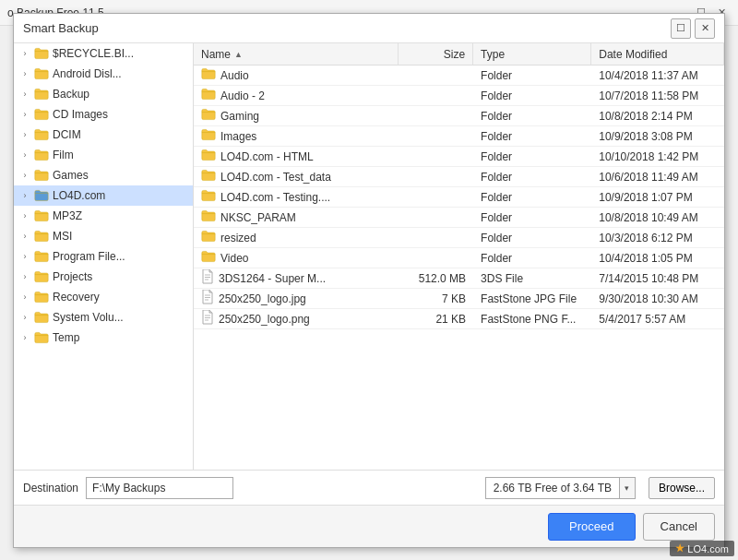 Image resolution: width=738 pixels, height=560 pixels. I want to click on table-row: ImagesFolder10/9/2018 3:08 PM, so click(459, 137).